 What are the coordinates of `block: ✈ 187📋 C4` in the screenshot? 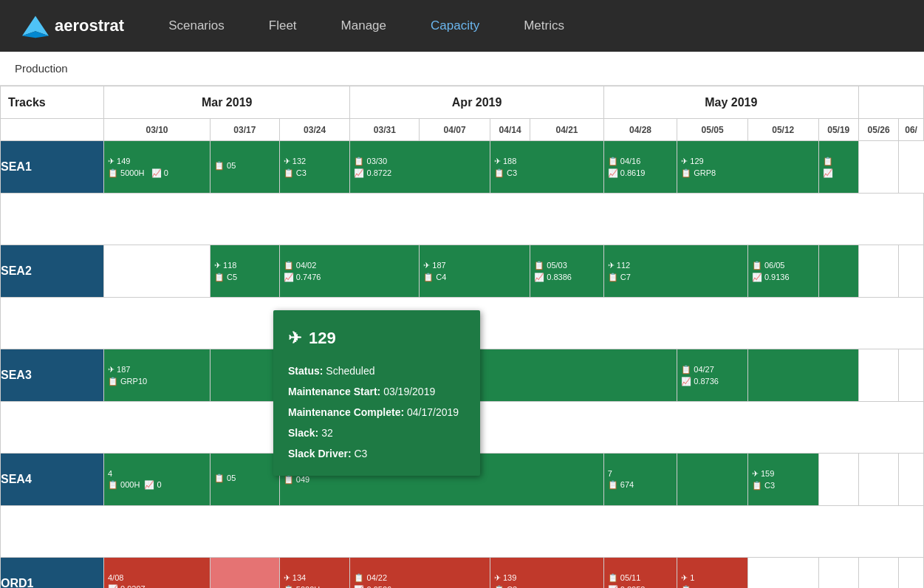 It's located at (475, 272).